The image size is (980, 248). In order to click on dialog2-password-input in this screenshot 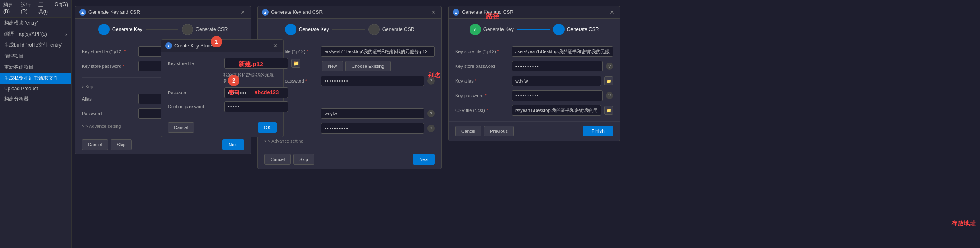, I will do `click(373, 81)`.